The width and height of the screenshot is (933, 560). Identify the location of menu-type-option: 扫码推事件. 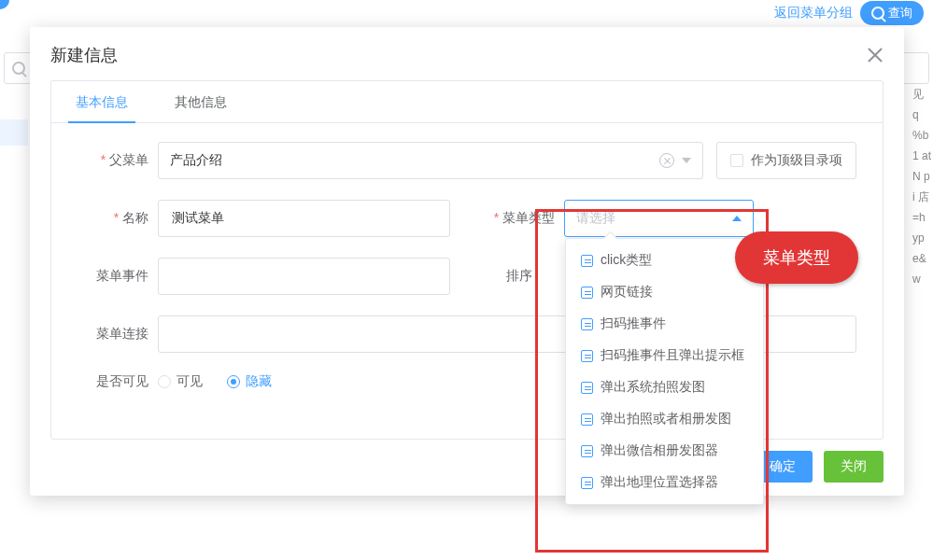
(665, 324).